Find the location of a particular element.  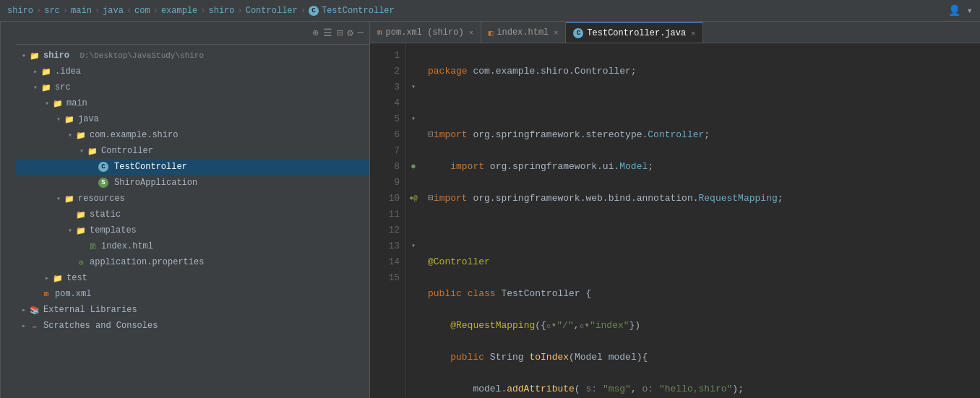

label-shiro: shiro D:\Desktop\JavaStudy\shiro is located at coordinates (124, 56).